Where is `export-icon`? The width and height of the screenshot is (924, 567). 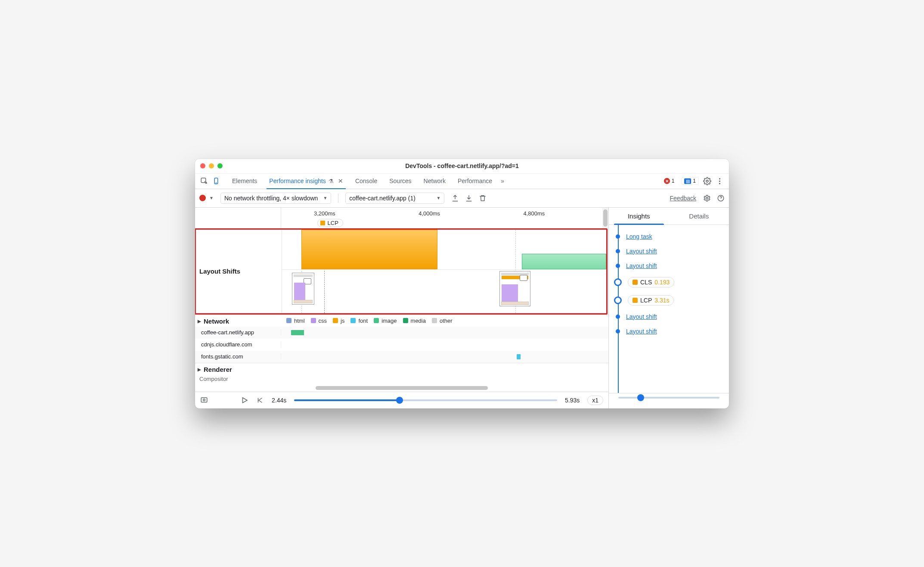 export-icon is located at coordinates (455, 198).